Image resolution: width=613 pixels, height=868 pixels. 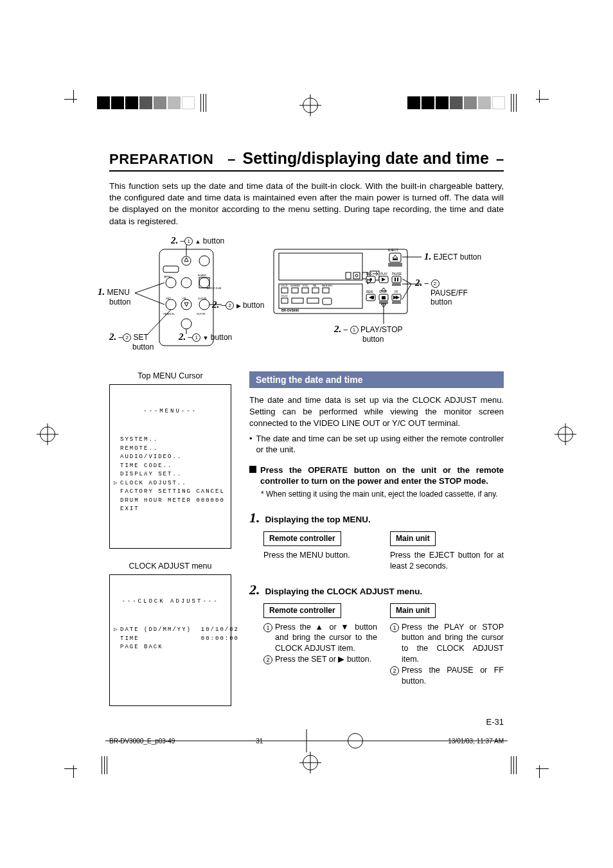 What do you see at coordinates (215, 288) in the screenshot?
I see `svg-text: AUDIO DUB` at bounding box center [215, 288].